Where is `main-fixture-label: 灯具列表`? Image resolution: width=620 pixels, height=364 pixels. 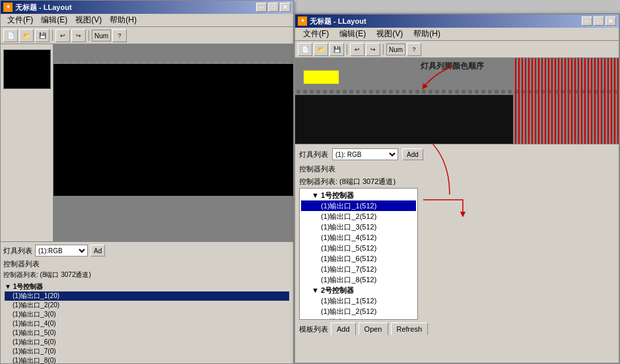 main-fixture-label: 灯具列表 is located at coordinates (314, 154).